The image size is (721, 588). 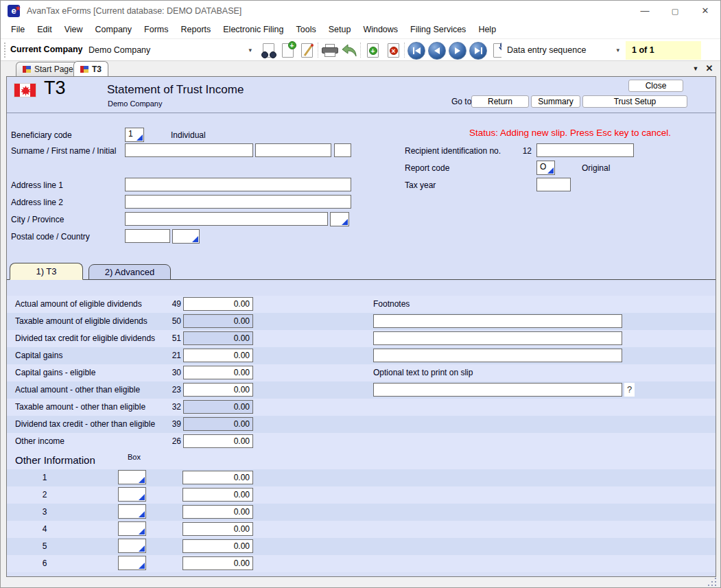 I want to click on goto-trust-setup-button: Trust Setup, so click(x=635, y=102).